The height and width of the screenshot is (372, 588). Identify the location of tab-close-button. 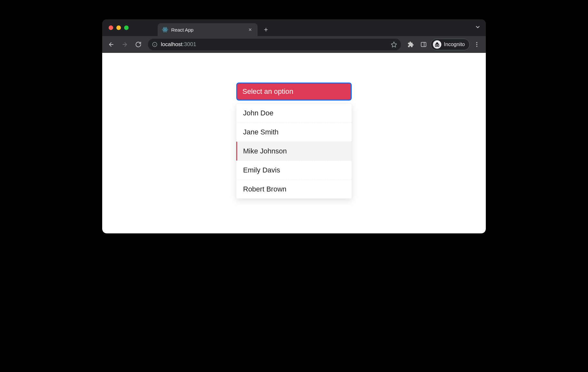
(250, 30).